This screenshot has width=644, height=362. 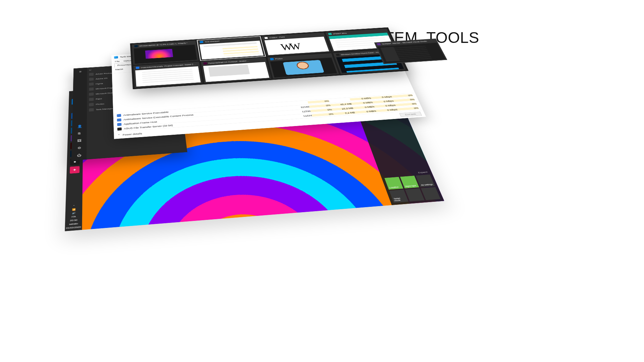 What do you see at coordinates (297, 44) in the screenshot?
I see `task-view-item: Untitled - Paint` at bounding box center [297, 44].